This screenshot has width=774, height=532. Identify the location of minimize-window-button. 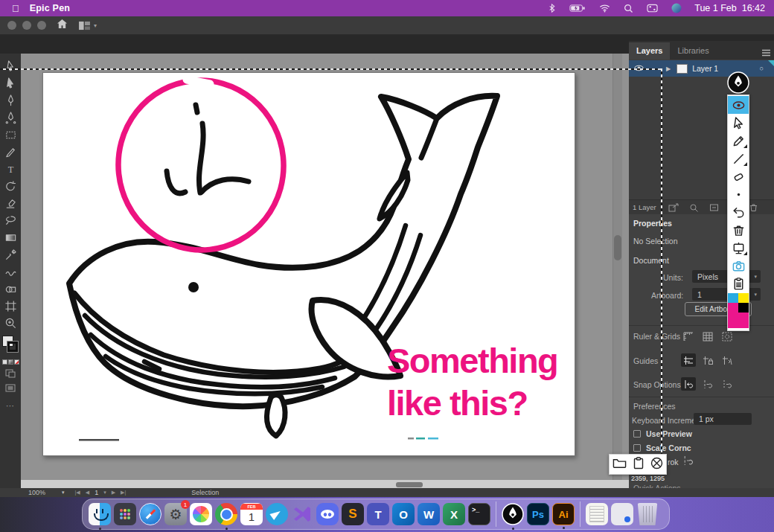
(27, 25).